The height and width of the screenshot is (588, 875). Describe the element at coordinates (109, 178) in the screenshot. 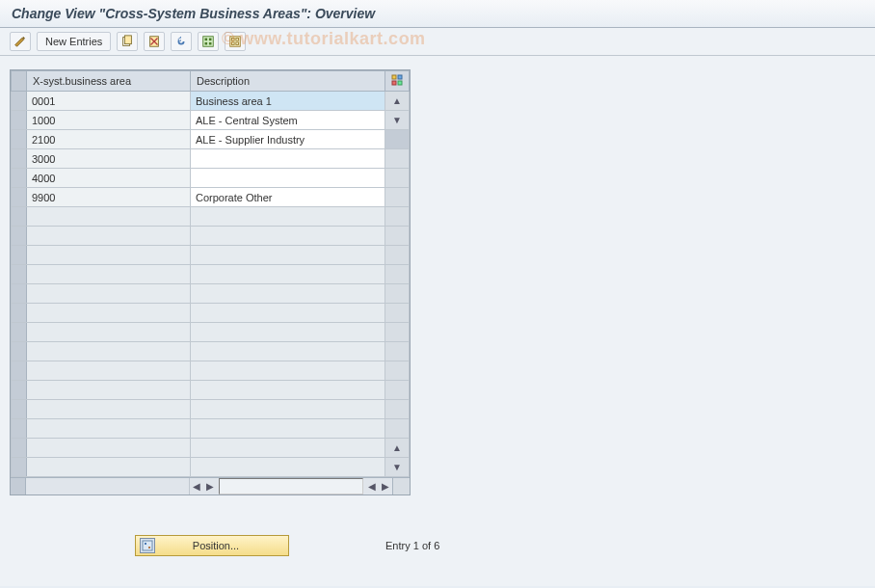

I see `code-cell: 4000` at that location.